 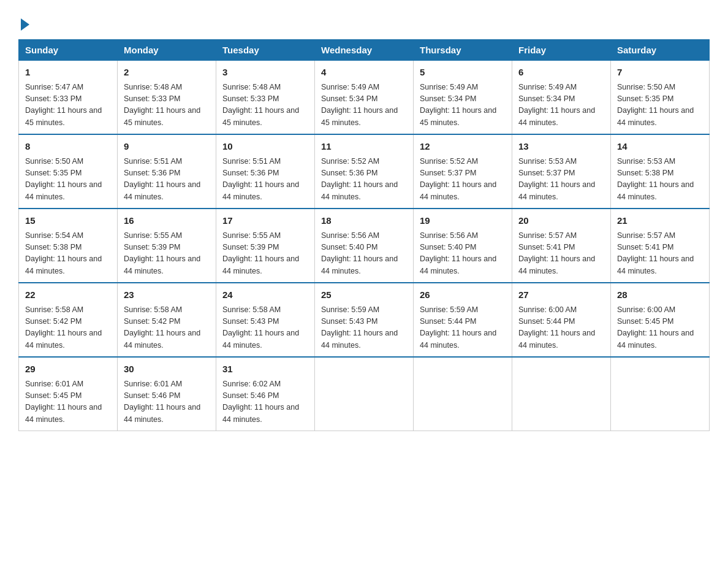 What do you see at coordinates (167, 50) in the screenshot?
I see `calendar-header-monday: Monday` at bounding box center [167, 50].